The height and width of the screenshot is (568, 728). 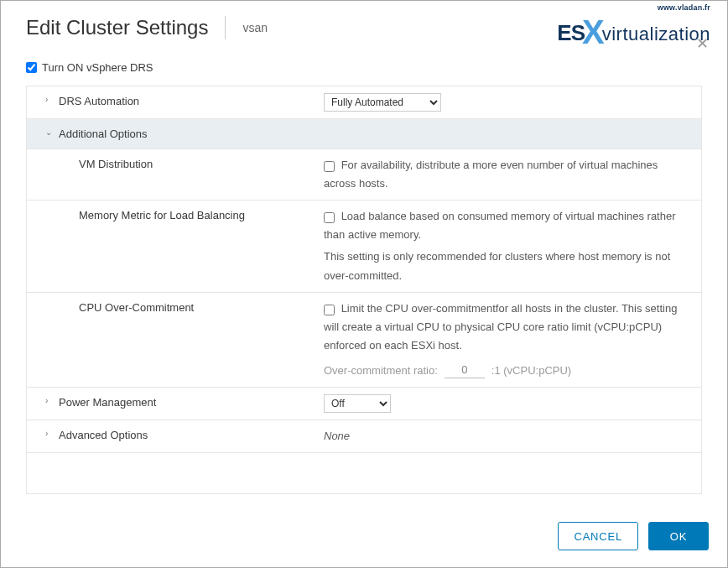 What do you see at coordinates (32, 67) in the screenshot?
I see `turn-on-drs-checkbox` at bounding box center [32, 67].